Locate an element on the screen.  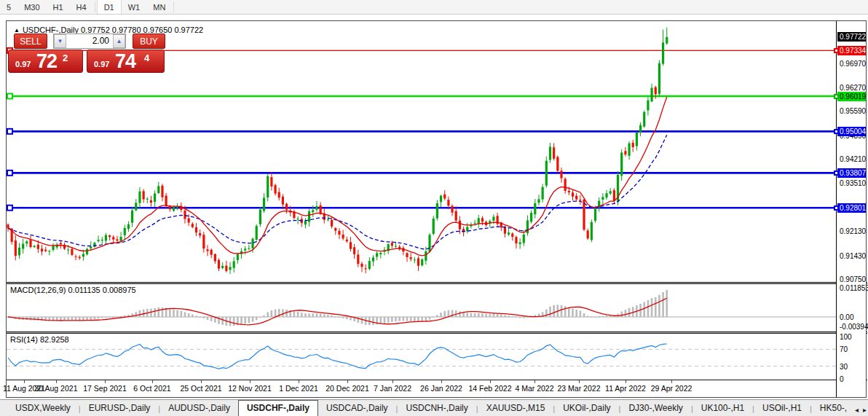
rsi-pane: RSI(14) 82.9258 is located at coordinates (421, 357).